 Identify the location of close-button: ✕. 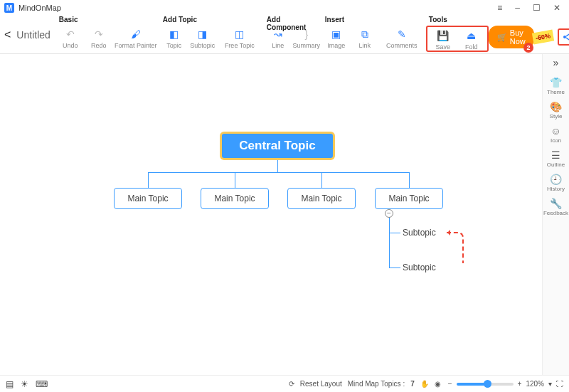
(557, 8).